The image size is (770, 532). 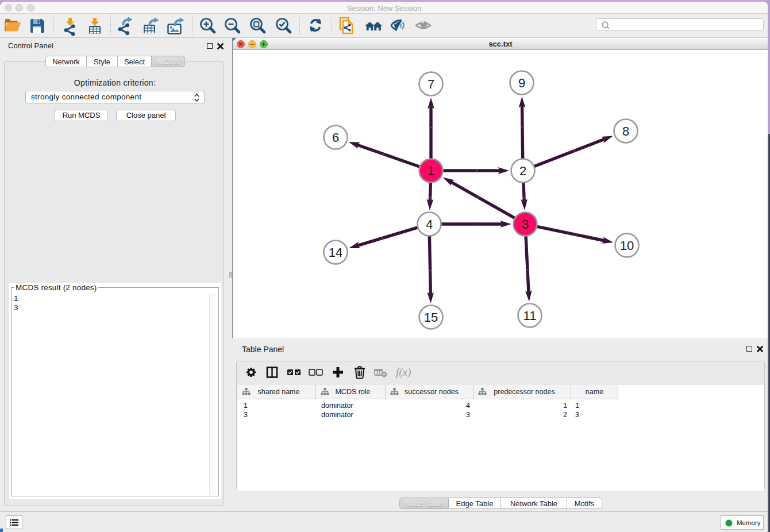 I want to click on svg-text: 14, so click(x=336, y=253).